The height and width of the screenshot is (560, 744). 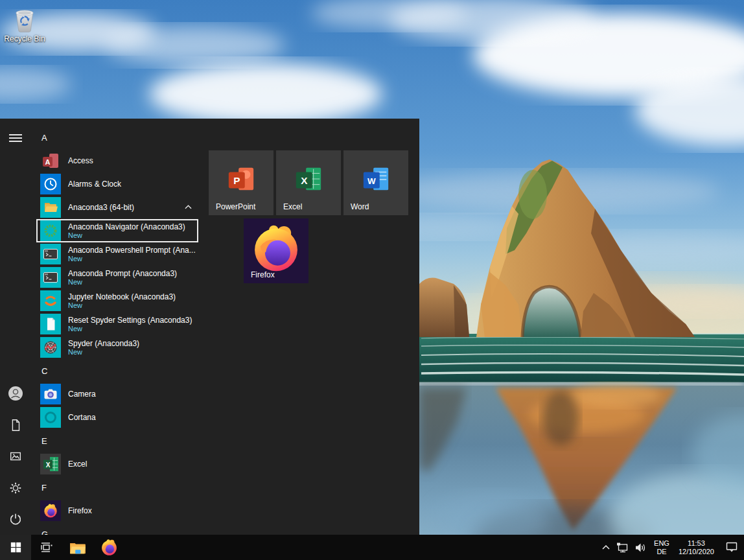 What do you see at coordinates (80, 161) in the screenshot?
I see `app-item-text: Access` at bounding box center [80, 161].